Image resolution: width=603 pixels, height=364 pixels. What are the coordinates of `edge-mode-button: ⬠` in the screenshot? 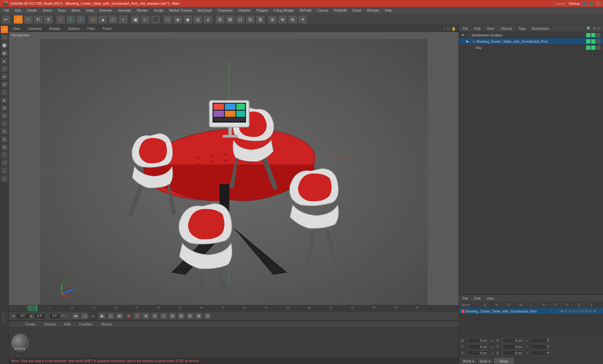 It's located at (113, 19).